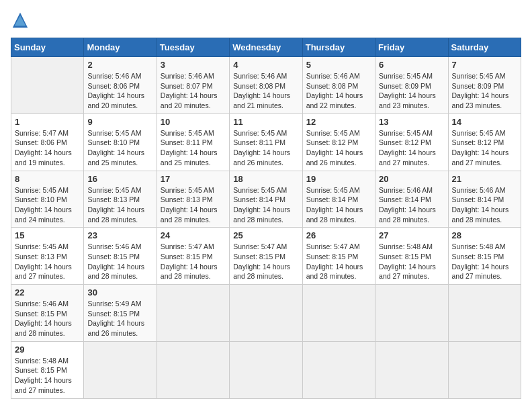 The height and width of the screenshot is (411, 532). I want to click on day-number: 25, so click(266, 235).